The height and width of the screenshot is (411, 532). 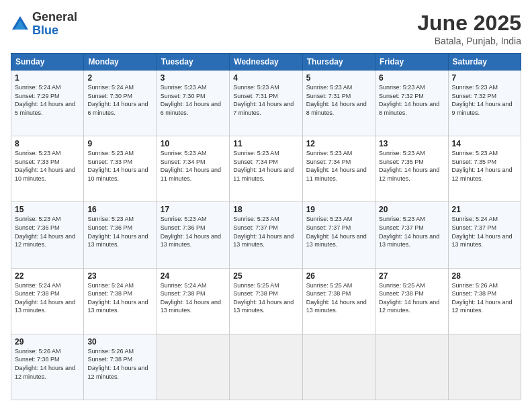 What do you see at coordinates (55, 24) in the screenshot?
I see `logo-text: General Blue` at bounding box center [55, 24].